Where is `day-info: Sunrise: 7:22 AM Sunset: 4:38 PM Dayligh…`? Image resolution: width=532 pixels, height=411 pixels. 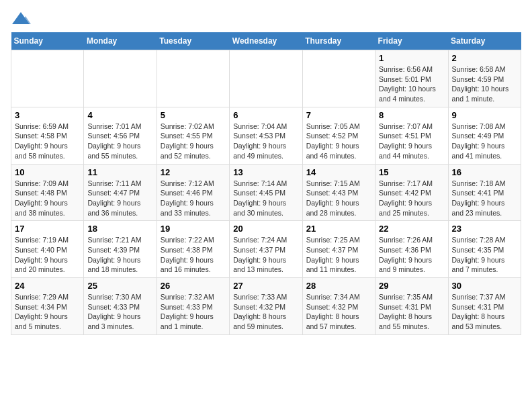
day-info: Sunrise: 7:22 AM Sunset: 4:38 PM Dayligh… is located at coordinates (193, 255).